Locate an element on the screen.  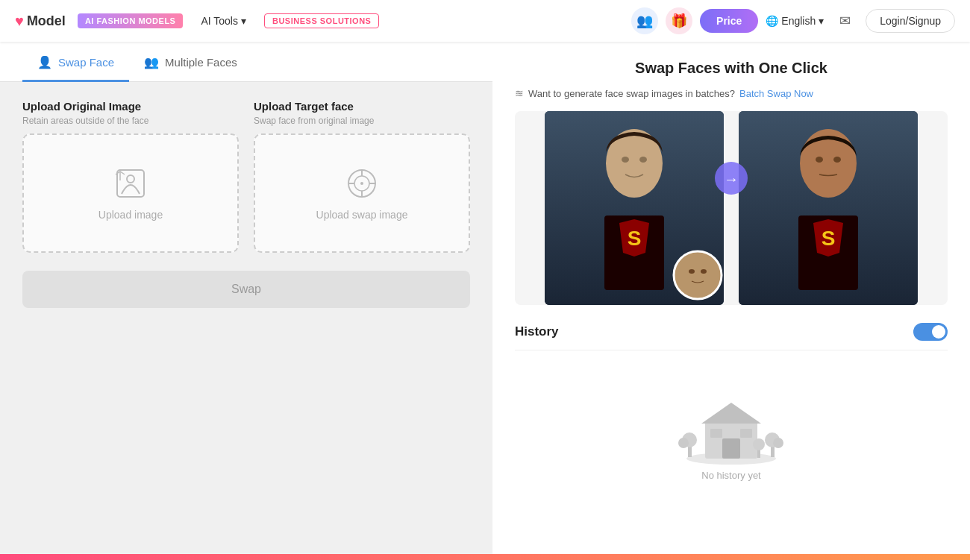
gift-icon-button: 🎁 is located at coordinates (679, 21).